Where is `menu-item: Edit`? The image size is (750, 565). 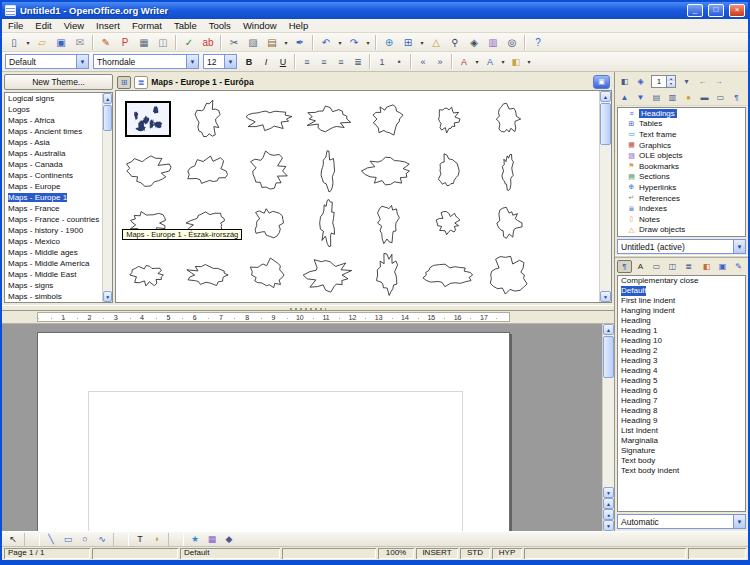 menu-item: Edit is located at coordinates (43, 26).